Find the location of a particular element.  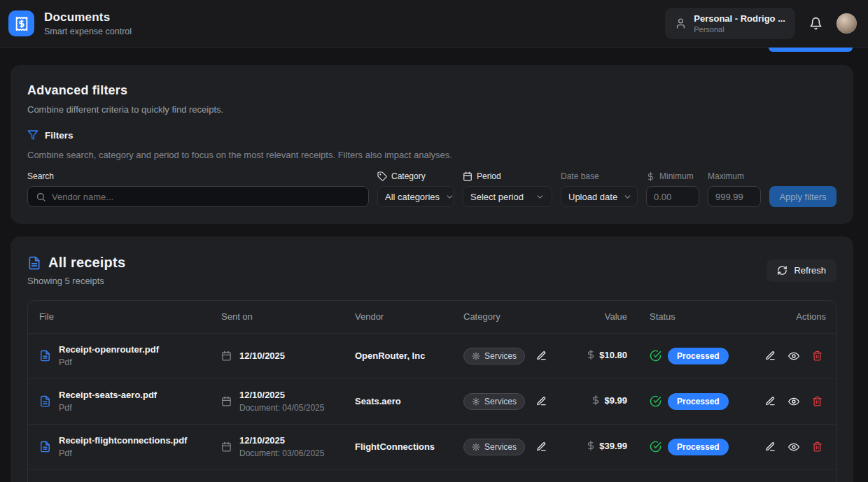

col-value: Value is located at coordinates (607, 317).